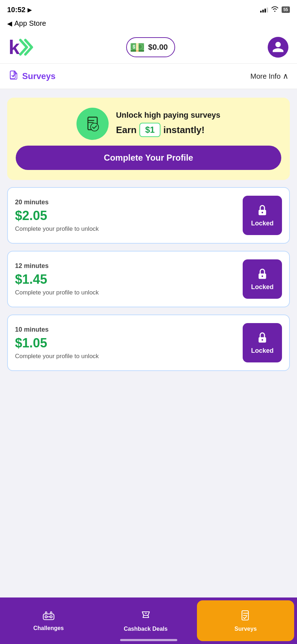  Describe the element at coordinates (149, 24) in the screenshot. I see `app-store-bar: ◀ App Store` at that location.